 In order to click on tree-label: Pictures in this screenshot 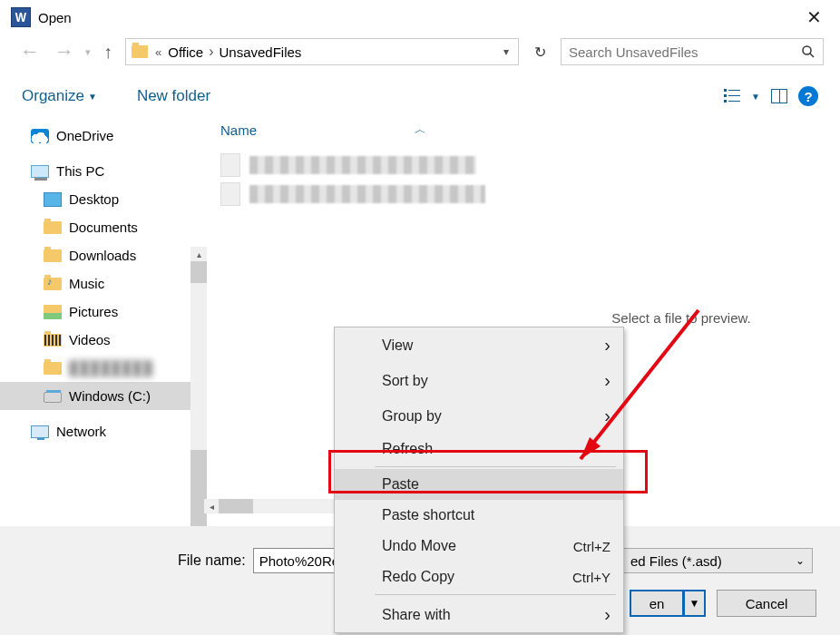, I will do `click(93, 312)`.